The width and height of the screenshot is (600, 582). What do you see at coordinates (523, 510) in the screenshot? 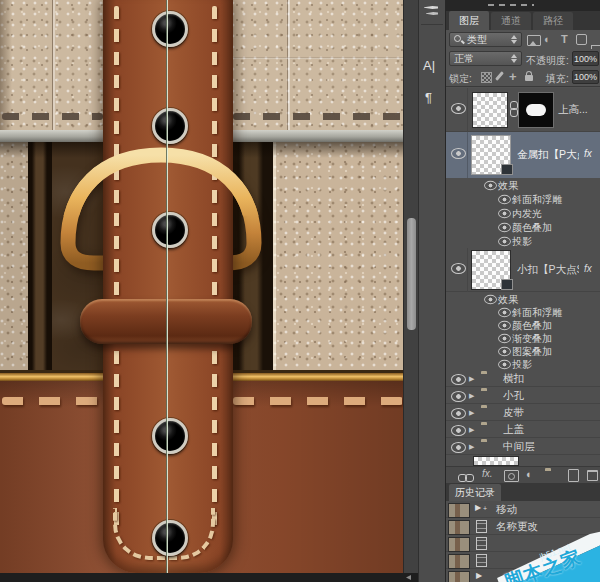
I see `history-row-move: ▶ + 移动` at bounding box center [523, 510].